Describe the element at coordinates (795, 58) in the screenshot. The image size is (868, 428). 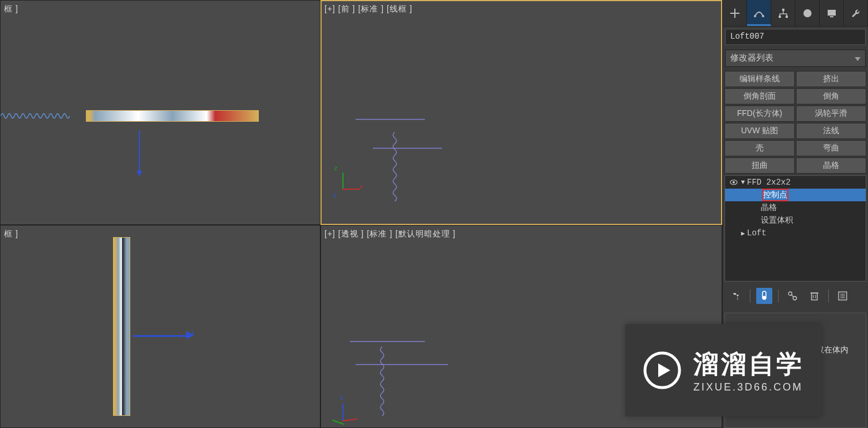
I see `modifier-list-dropdown: 修改器列表` at that location.